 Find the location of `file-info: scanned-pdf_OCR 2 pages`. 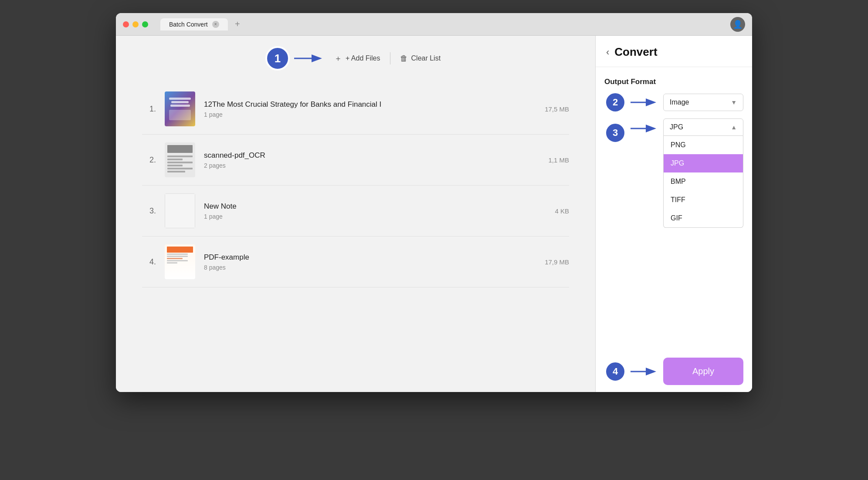

file-info: scanned-pdf_OCR 2 pages is located at coordinates (372, 160).